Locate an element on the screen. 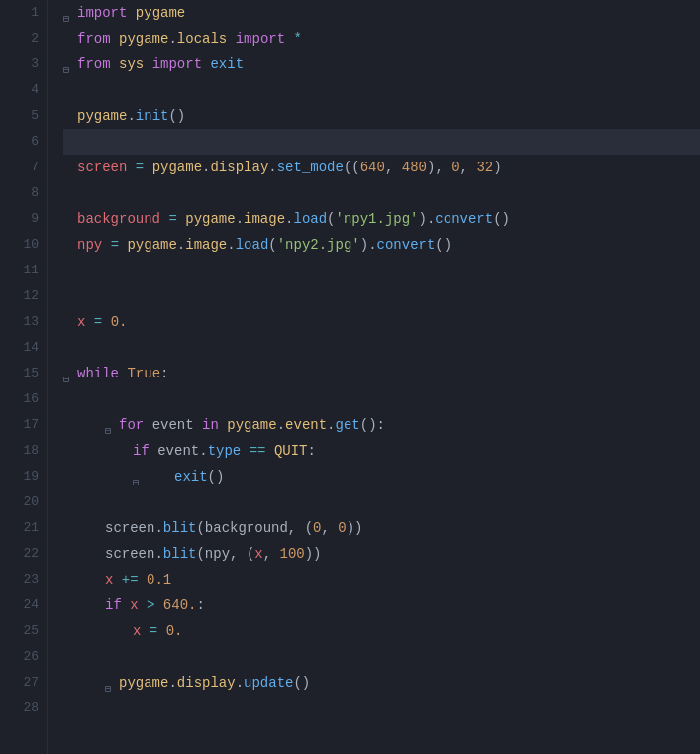 The height and width of the screenshot is (754, 700). num-100: 100 is located at coordinates (293, 554).